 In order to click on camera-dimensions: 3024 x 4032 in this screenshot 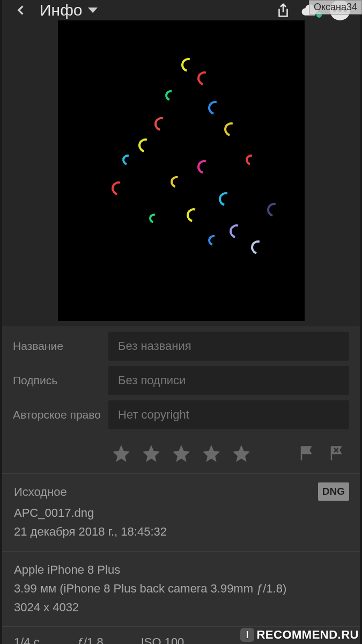, I will do `click(181, 608)`.